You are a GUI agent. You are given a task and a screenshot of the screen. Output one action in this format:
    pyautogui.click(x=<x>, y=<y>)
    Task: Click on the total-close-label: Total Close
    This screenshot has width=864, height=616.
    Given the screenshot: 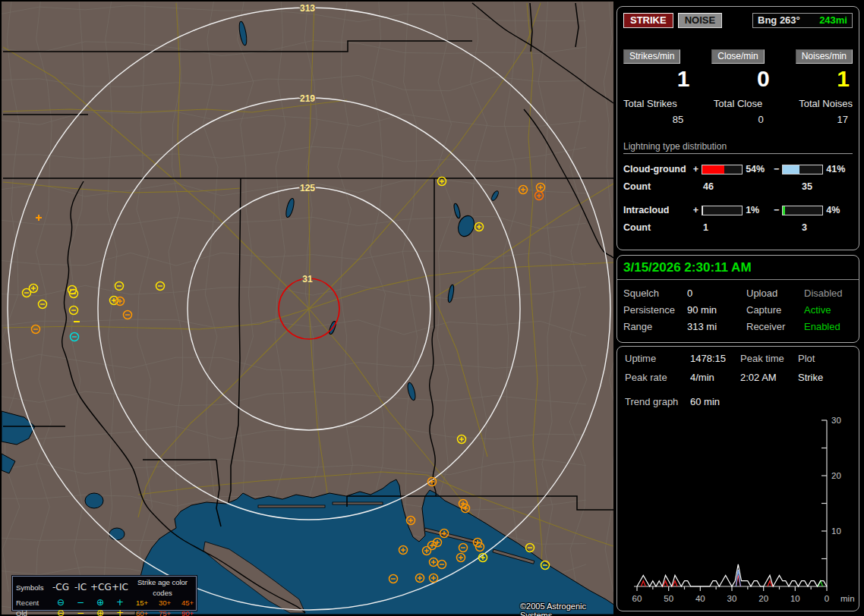 What is the action you would take?
    pyautogui.click(x=738, y=103)
    